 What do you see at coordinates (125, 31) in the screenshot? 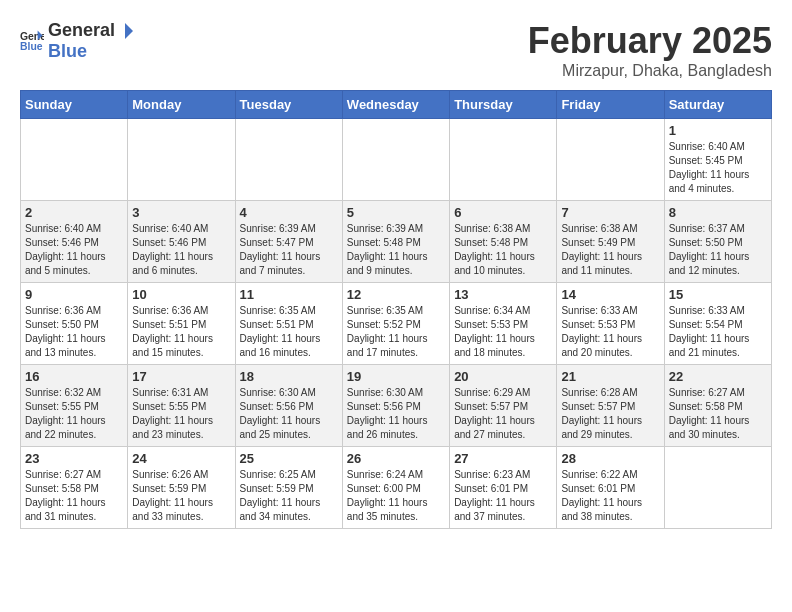
I see `logo-arrow-icon` at bounding box center [125, 31].